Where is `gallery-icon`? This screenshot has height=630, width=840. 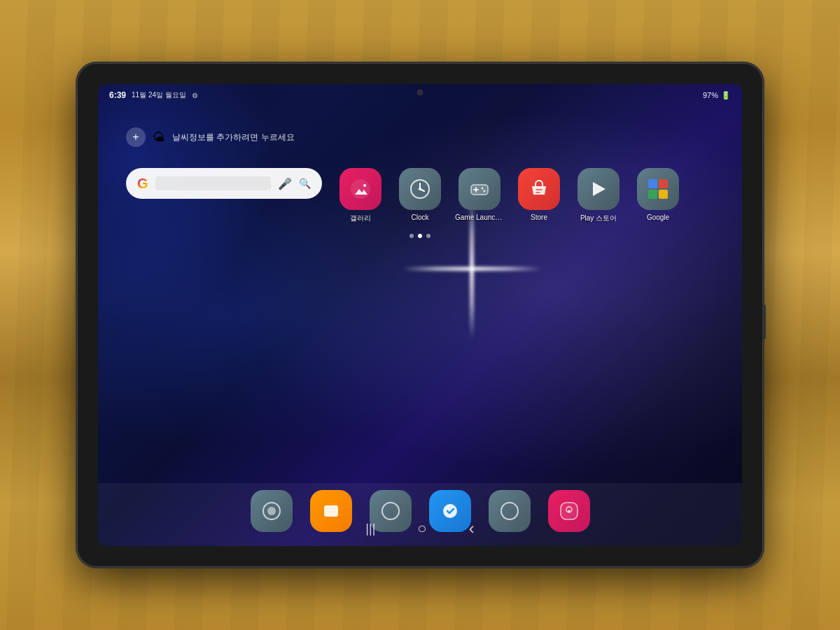 gallery-icon is located at coordinates (360, 189).